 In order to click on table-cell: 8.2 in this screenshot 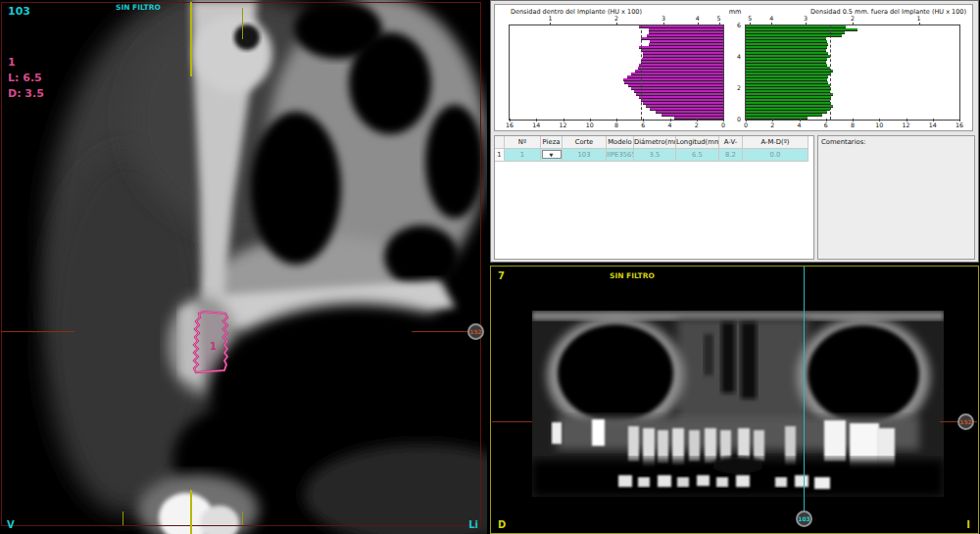, I will do `click(731, 155)`.